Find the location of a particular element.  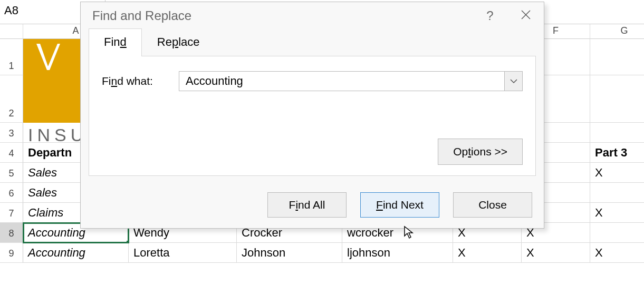

cell-d9: ljohnson is located at coordinates (398, 253).